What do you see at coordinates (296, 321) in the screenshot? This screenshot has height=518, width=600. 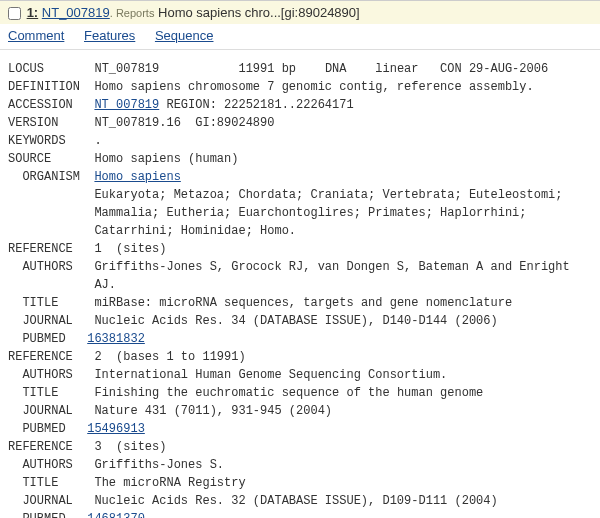 I see `ref1-journal-value: Nucleic Acids Res. 34 (DATABASE ISSUE), …` at bounding box center [296, 321].